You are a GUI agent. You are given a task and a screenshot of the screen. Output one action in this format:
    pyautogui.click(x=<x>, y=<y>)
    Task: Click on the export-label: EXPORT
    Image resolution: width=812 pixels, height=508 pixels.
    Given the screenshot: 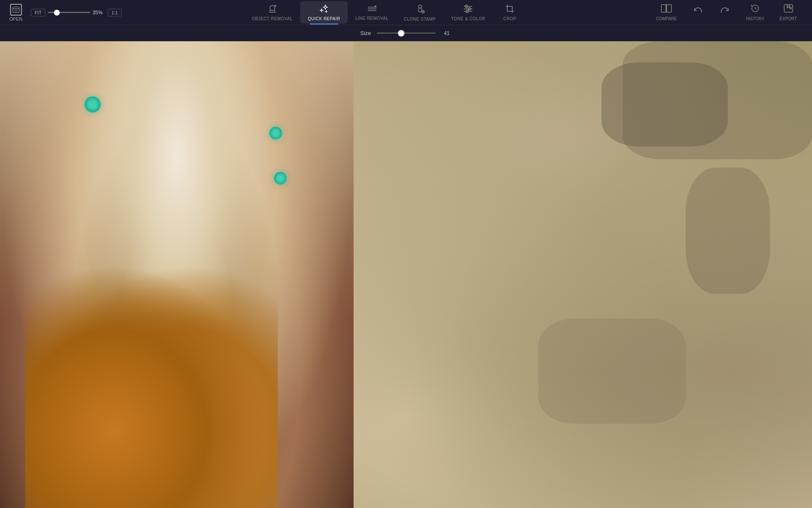 What is the action you would take?
    pyautogui.click(x=788, y=19)
    